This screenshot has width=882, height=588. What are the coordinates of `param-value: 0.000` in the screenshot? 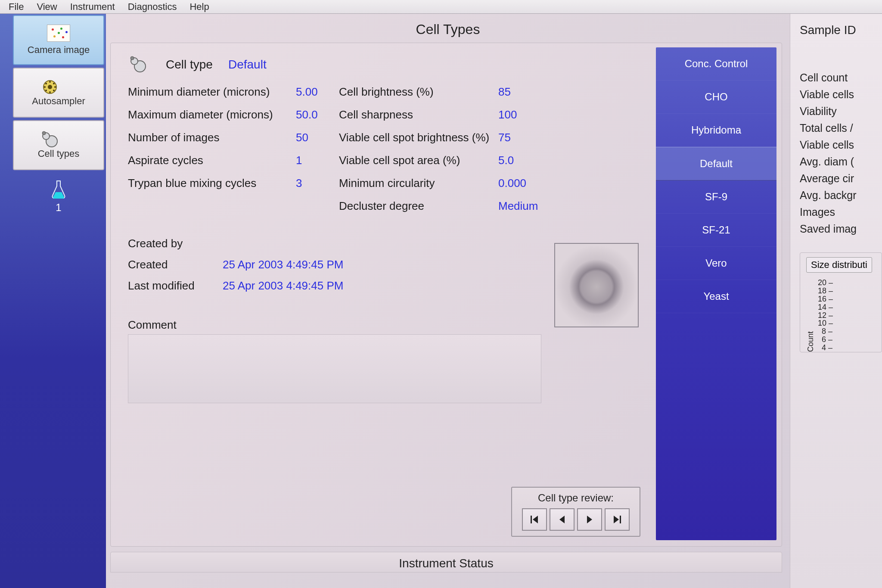 It's located at (524, 184).